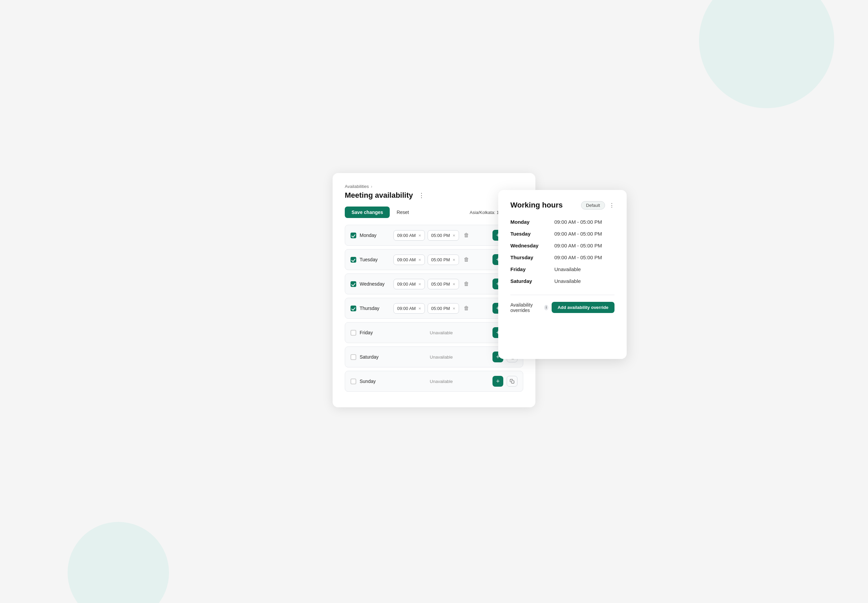 This screenshot has height=603, width=868. What do you see at coordinates (562, 281) in the screenshot?
I see `schedule-row: SaturdayUnavailable` at bounding box center [562, 281].